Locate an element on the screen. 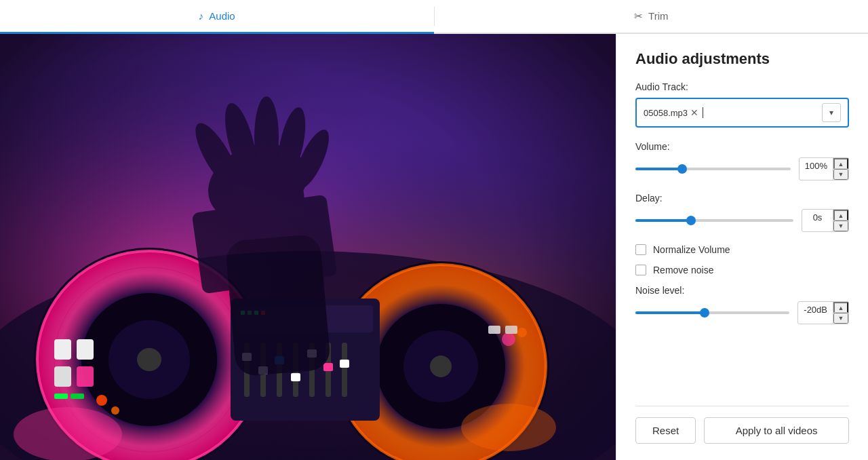 This screenshot has width=868, height=460. noise-level-slider-row: -20dB ▲ ▼ is located at coordinates (742, 313).